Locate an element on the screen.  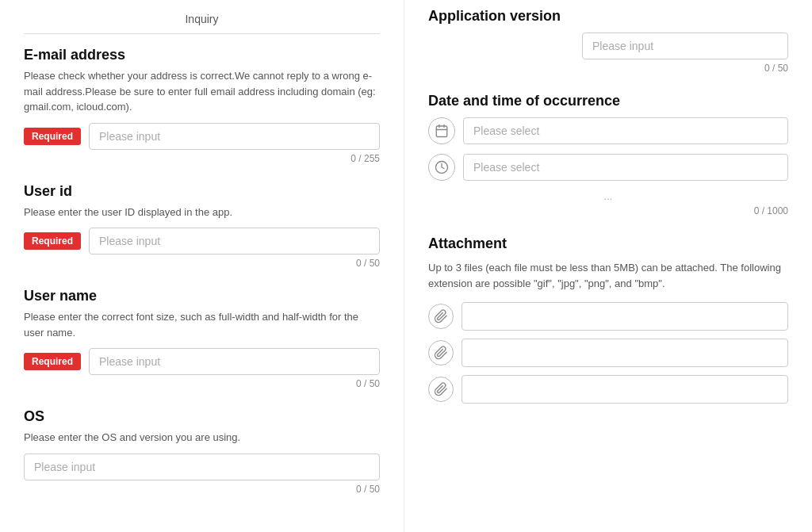
clock-icon is located at coordinates (442, 167).